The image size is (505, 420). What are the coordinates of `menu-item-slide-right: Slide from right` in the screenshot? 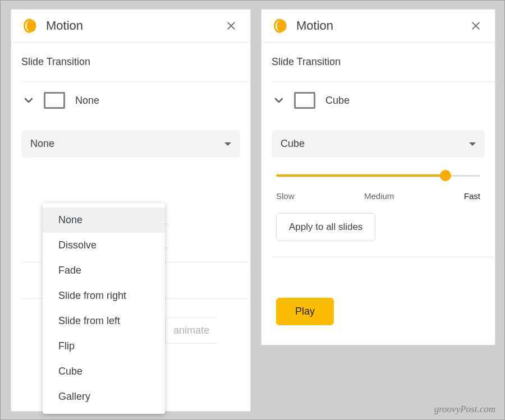 It's located at (104, 296).